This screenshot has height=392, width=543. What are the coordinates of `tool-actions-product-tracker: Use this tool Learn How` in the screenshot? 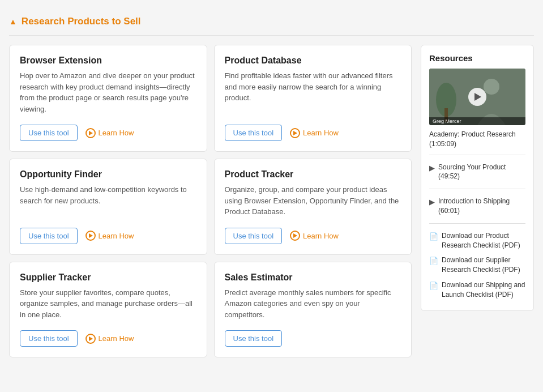 It's located at (313, 236).